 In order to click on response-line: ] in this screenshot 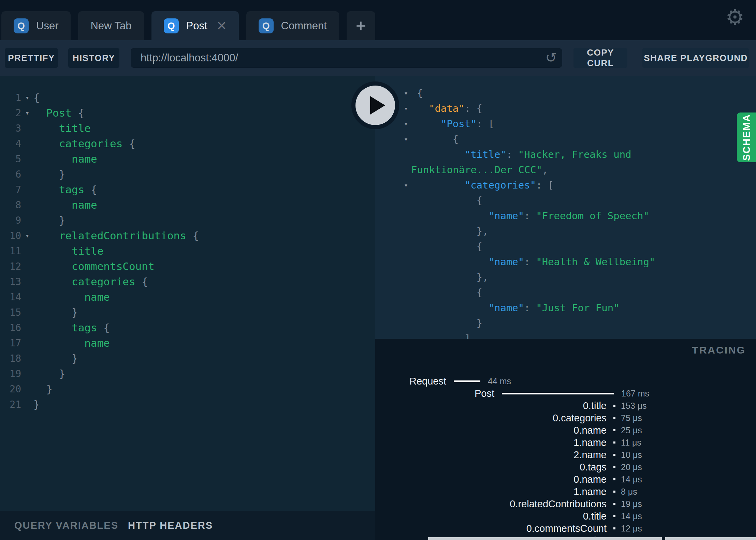, I will do `click(566, 335)`.